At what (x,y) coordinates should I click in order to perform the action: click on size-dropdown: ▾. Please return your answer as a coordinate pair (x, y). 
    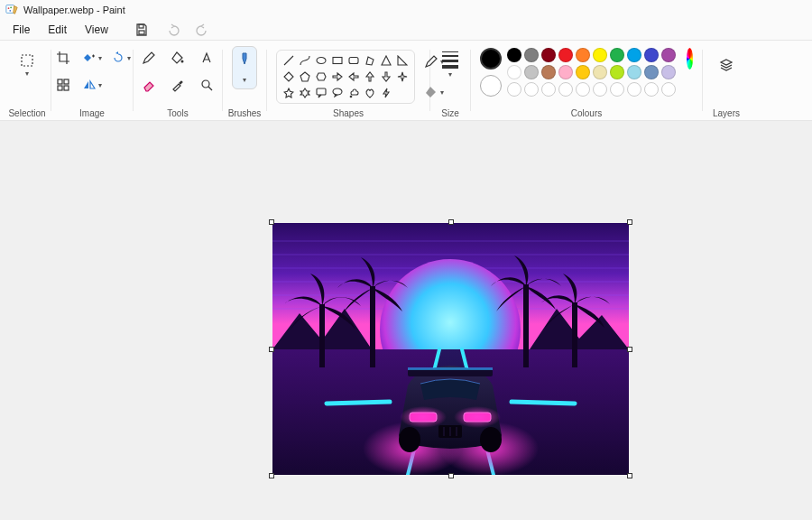
    Looking at the image, I should click on (450, 65).